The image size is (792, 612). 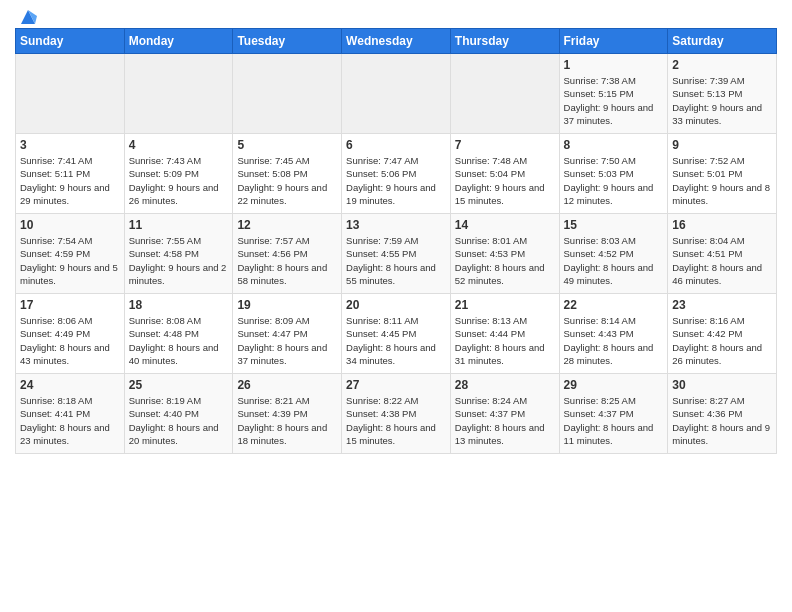 What do you see at coordinates (614, 385) in the screenshot?
I see `day-number: 29` at bounding box center [614, 385].